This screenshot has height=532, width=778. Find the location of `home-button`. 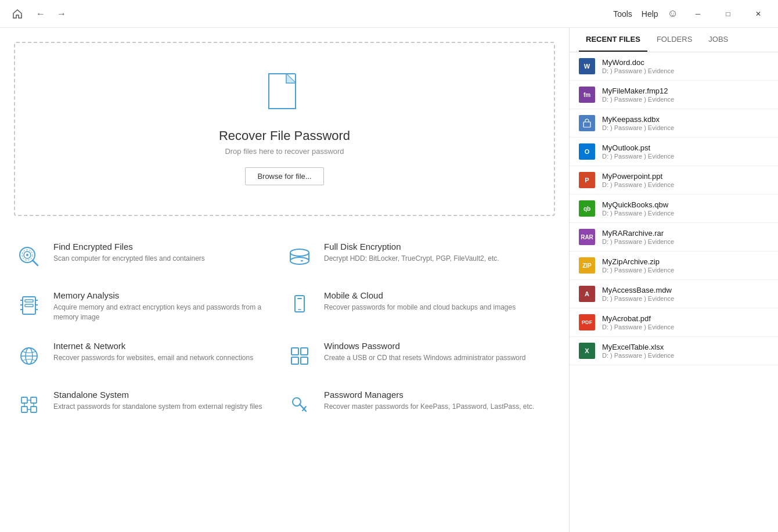

home-button is located at coordinates (17, 14).